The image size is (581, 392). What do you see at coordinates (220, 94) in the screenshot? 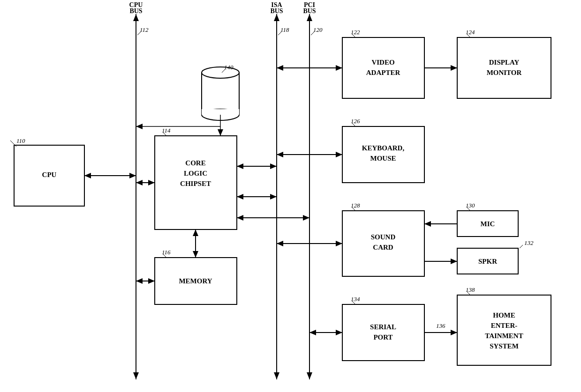
I see `storage-body` at bounding box center [220, 94].